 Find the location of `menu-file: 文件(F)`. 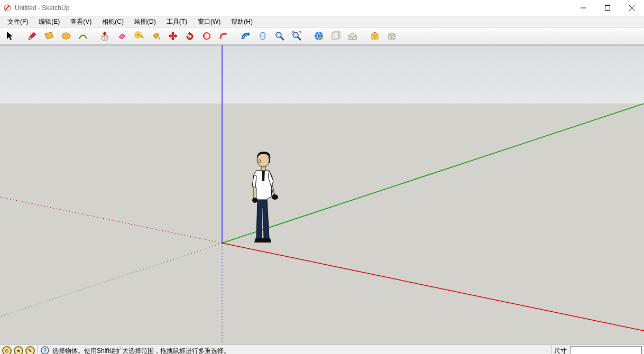

menu-file: 文件(F) is located at coordinates (18, 22).